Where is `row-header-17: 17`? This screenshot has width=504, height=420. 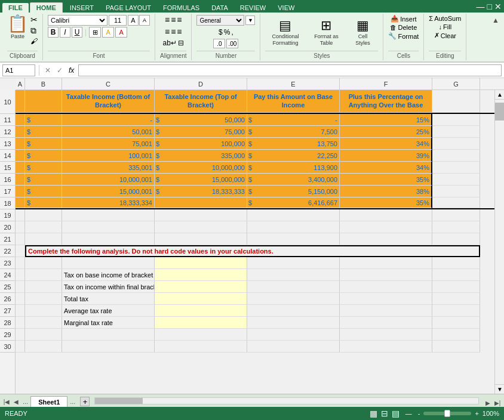
row-header-17: 17 is located at coordinates (7, 192).